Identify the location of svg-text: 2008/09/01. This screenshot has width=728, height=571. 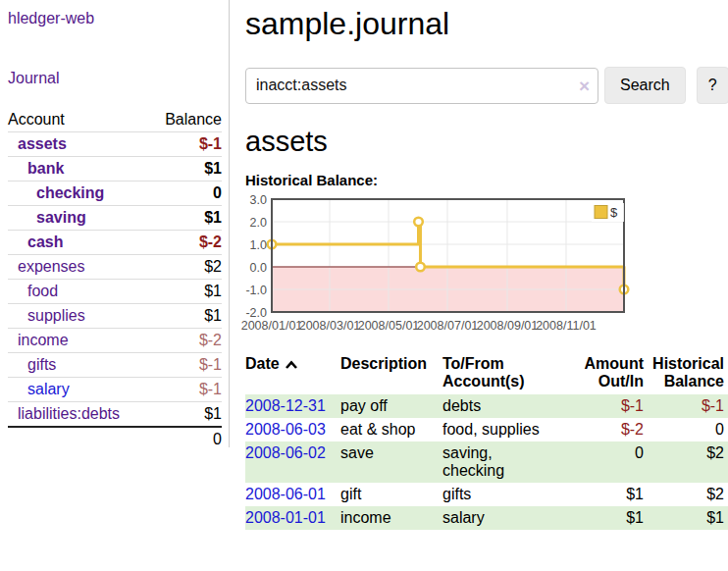
(508, 326).